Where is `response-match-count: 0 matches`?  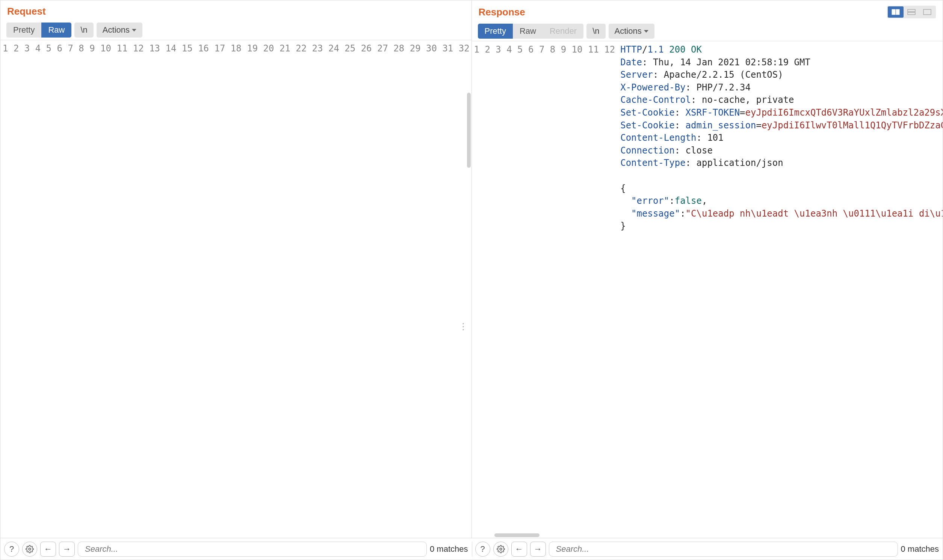
response-match-count: 0 matches is located at coordinates (920, 549).